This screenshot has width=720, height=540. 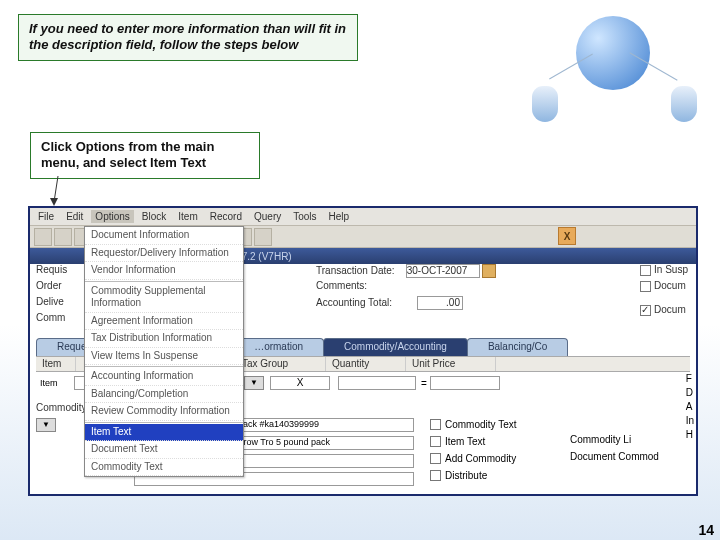 What do you see at coordinates (567, 236) in the screenshot?
I see `close-button: X` at bounding box center [567, 236].